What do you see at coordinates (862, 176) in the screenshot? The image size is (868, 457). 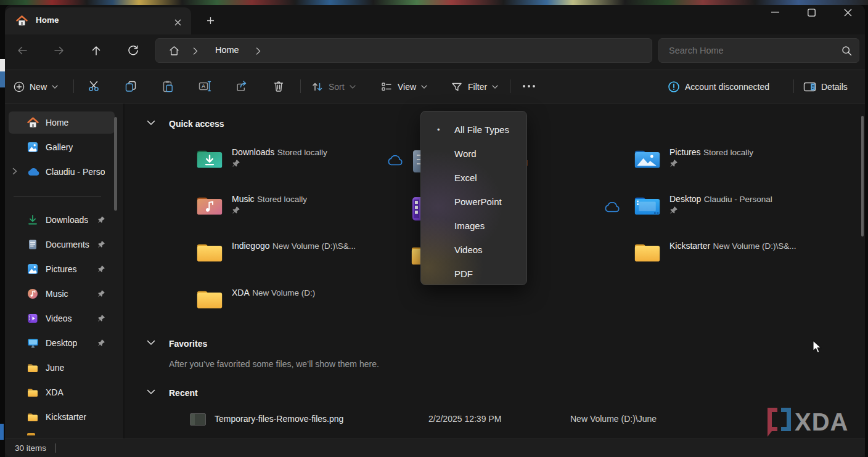 I see `main-scrollbar` at bounding box center [862, 176].